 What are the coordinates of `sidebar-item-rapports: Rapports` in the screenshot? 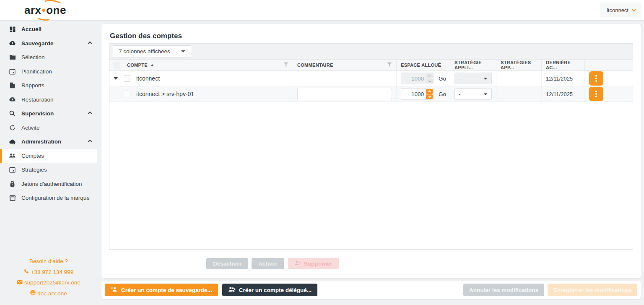 It's located at (49, 86).